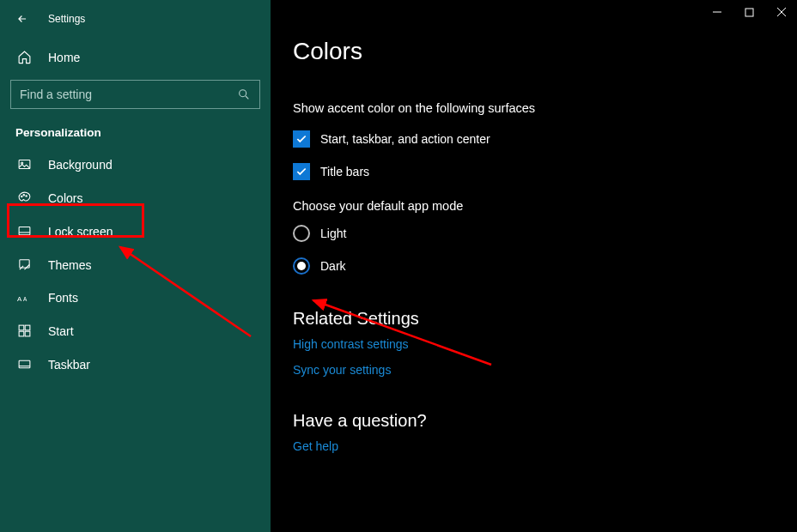 Image resolution: width=797 pixels, height=532 pixels. I want to click on window-title: Settings, so click(67, 19).